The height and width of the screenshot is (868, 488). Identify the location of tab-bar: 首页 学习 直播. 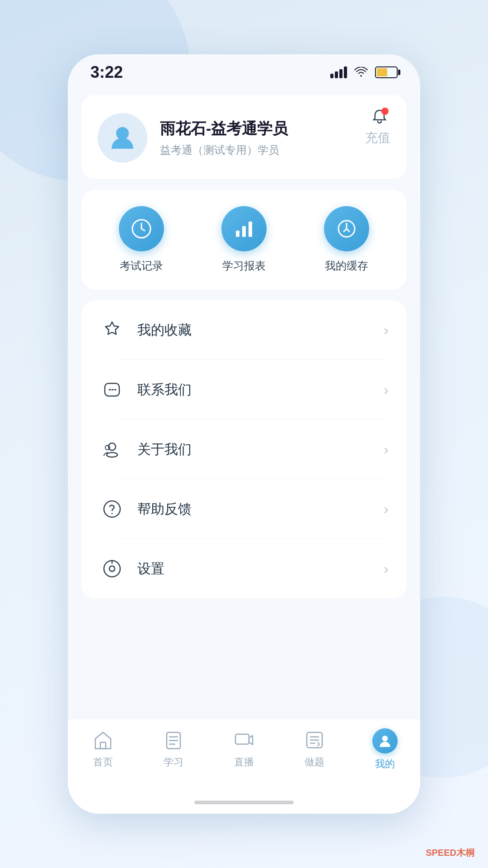
(244, 755).